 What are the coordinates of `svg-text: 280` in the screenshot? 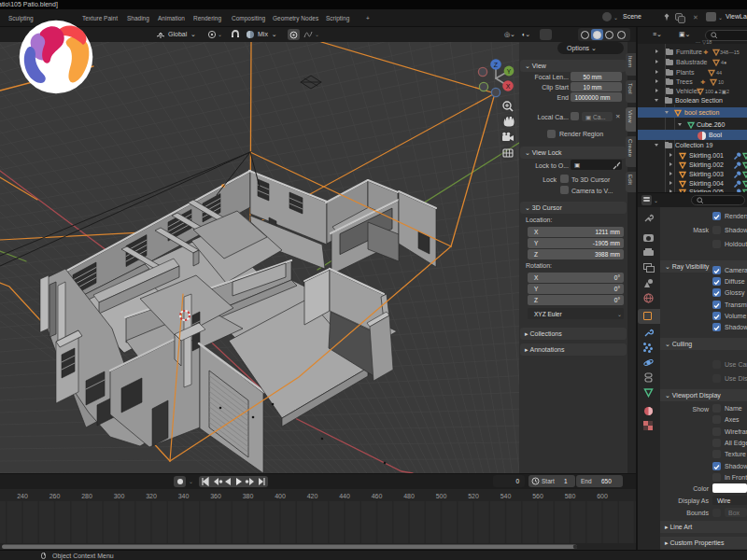 It's located at (87, 497).